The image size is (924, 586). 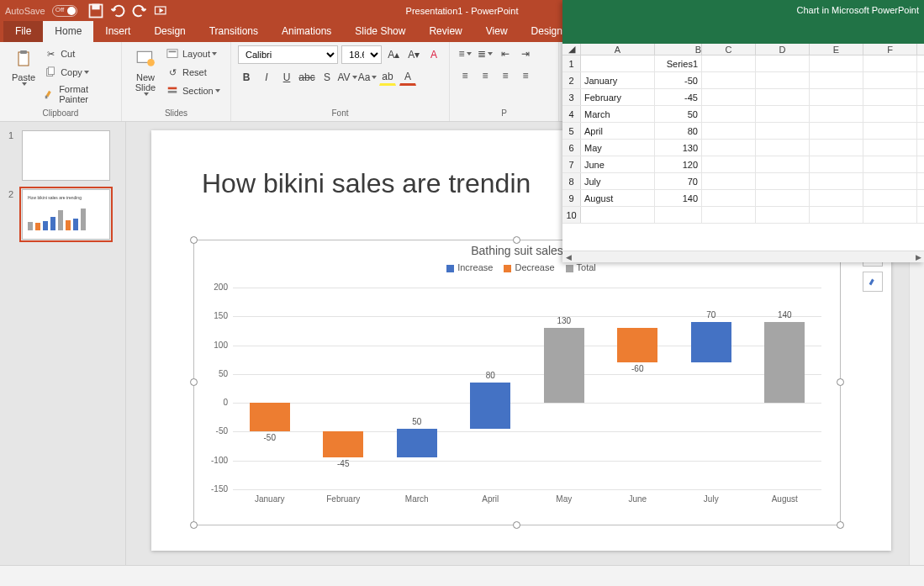 I want to click on start-from-beginning-icon, so click(x=161, y=11).